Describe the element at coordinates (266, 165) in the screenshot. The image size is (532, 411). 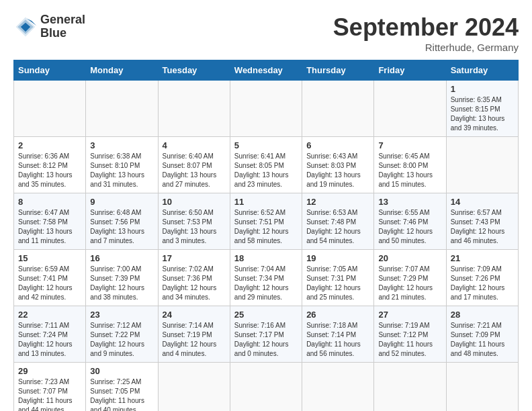
I see `week-row-2: 2 Sunrise: 6:36 AM Sunset: 8:12 PM Dayli…` at that location.